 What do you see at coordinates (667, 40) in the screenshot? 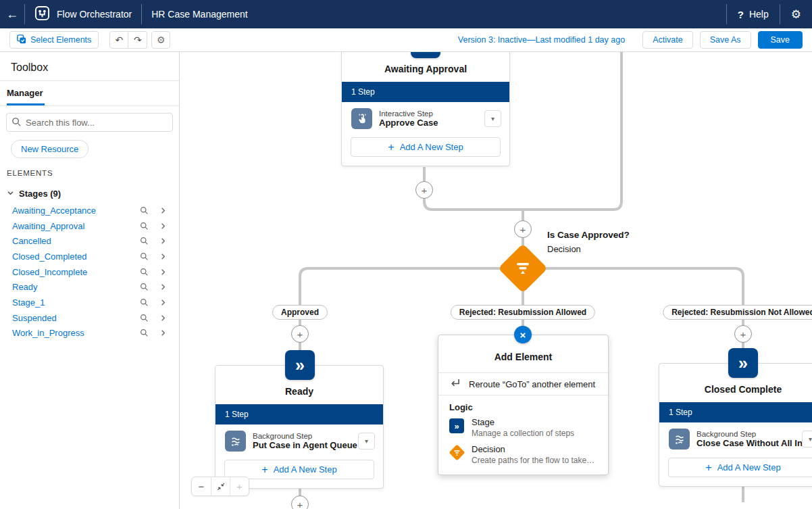
I see `activate-button: Activate` at bounding box center [667, 40].